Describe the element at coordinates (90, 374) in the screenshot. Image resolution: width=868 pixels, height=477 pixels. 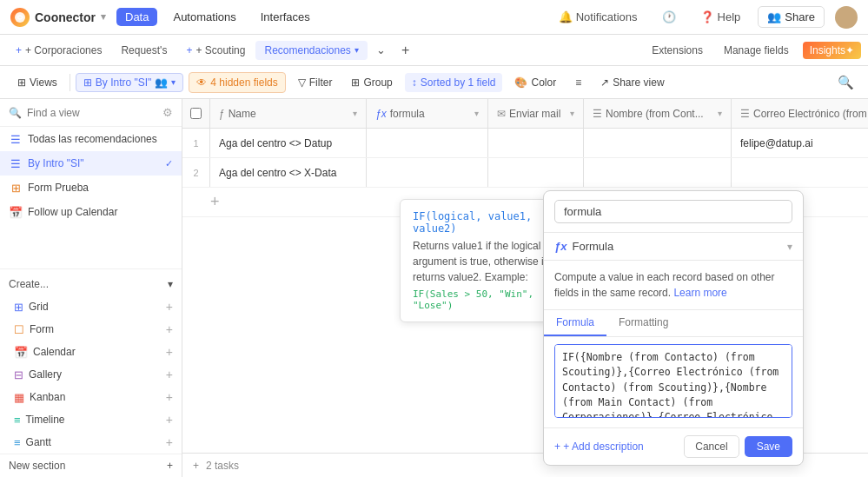
I see `create-gallery: ⊟ Gallery +` at that location.